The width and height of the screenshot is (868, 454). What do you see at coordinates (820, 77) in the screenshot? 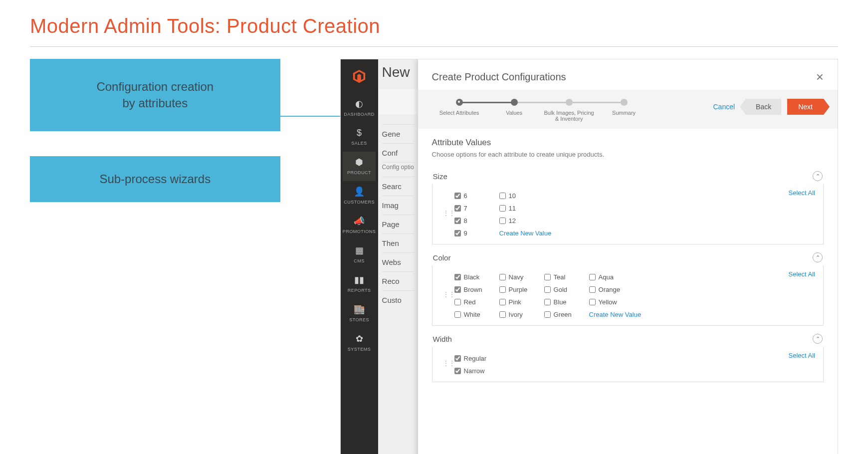
I see `close-icon: ×` at bounding box center [820, 77].